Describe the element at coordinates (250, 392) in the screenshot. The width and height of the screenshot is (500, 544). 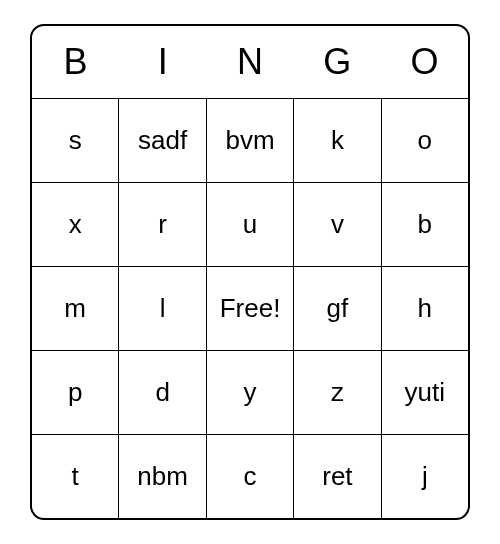
I see `bingo-cell: y` at that location.